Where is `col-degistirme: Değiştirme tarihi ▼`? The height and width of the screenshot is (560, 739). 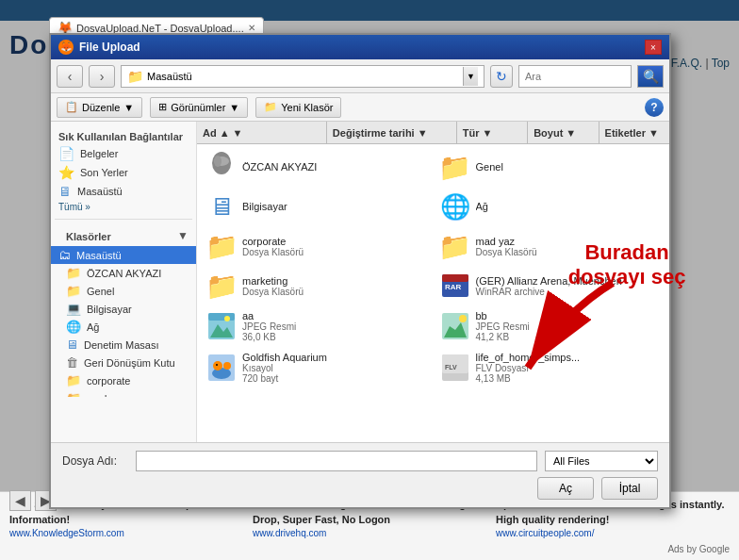 col-degistirme: Değiştirme tarihi ▼ is located at coordinates (392, 132).